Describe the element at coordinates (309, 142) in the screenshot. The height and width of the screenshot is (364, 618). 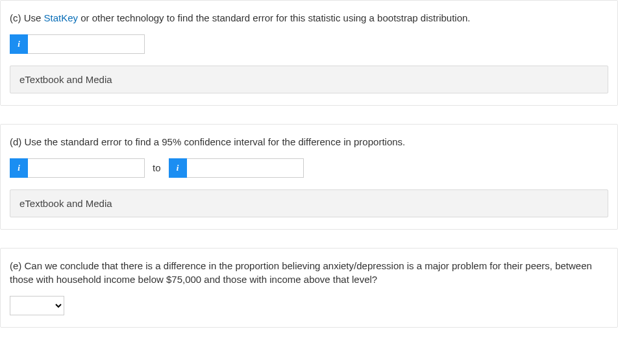
I see `question-d-prompt: (d) Use the standard error to find a 95%…` at that location.